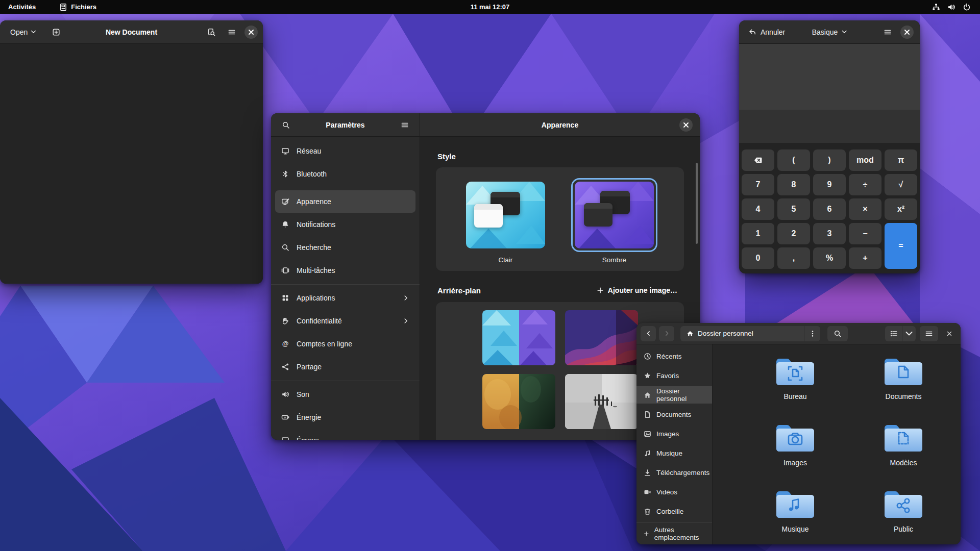 This screenshot has width=980, height=551. Describe the element at coordinates (345, 321) in the screenshot. I see `settings-nav-item-confidentialite: Confidentialité` at that location.